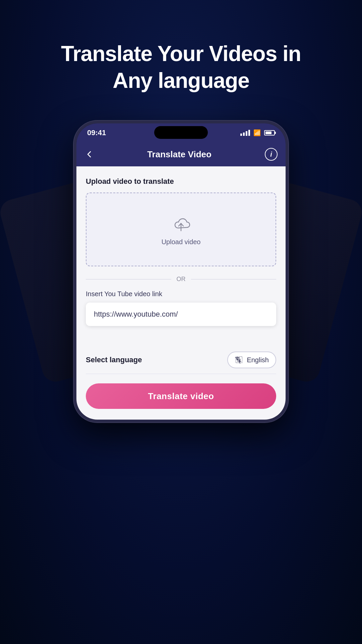  I want to click on app-header: Translate Video i, so click(181, 154).